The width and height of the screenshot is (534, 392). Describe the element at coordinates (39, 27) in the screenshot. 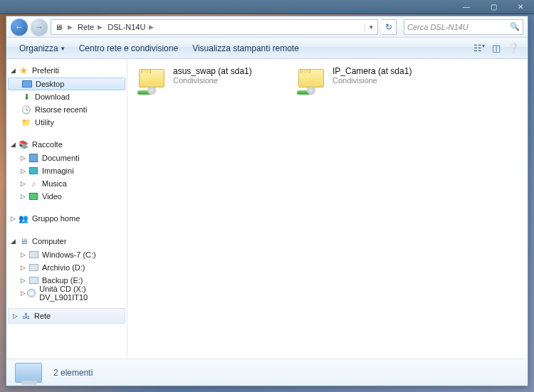

I see `forward-button: →` at that location.